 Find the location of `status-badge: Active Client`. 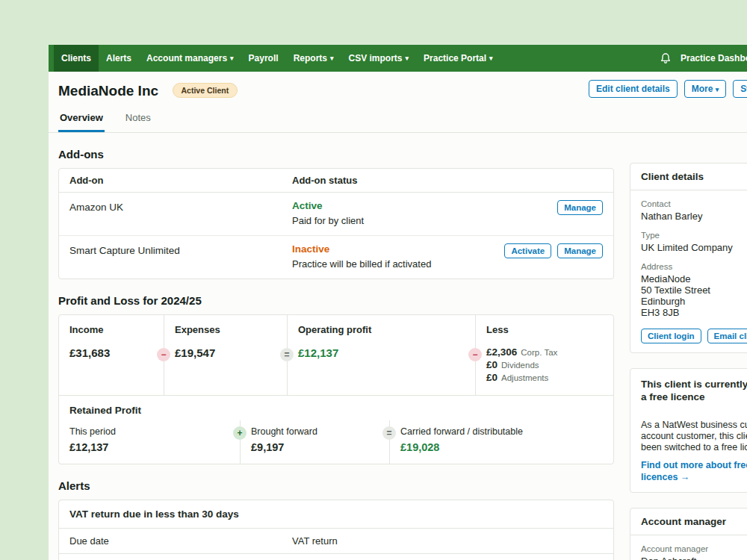

status-badge: Active Client is located at coordinates (205, 90).